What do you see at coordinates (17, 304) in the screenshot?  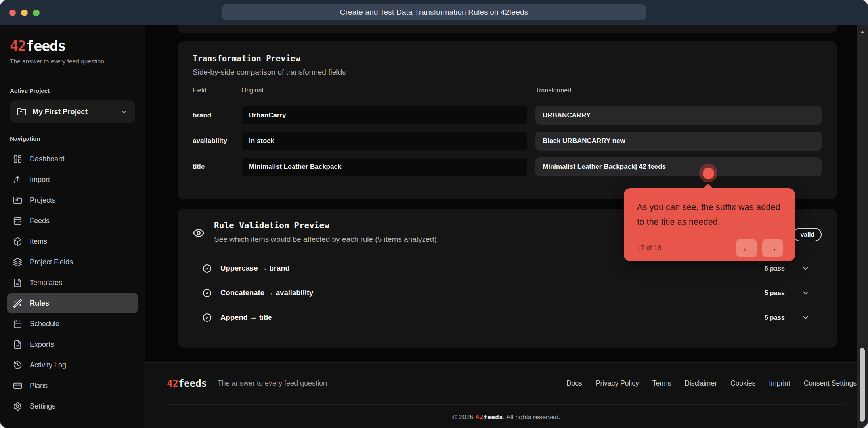 I see `wand-icon` at bounding box center [17, 304].